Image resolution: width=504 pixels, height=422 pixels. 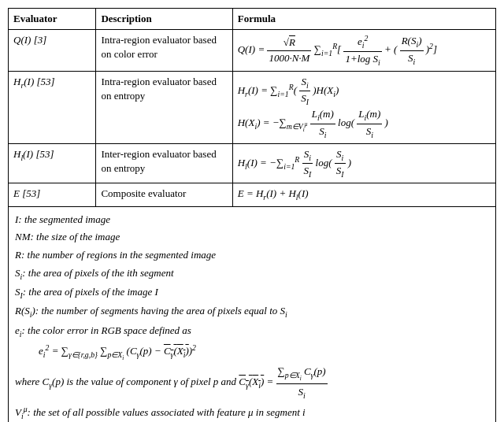 What do you see at coordinates (164, 19) in the screenshot?
I see `header-description: Description` at bounding box center [164, 19].